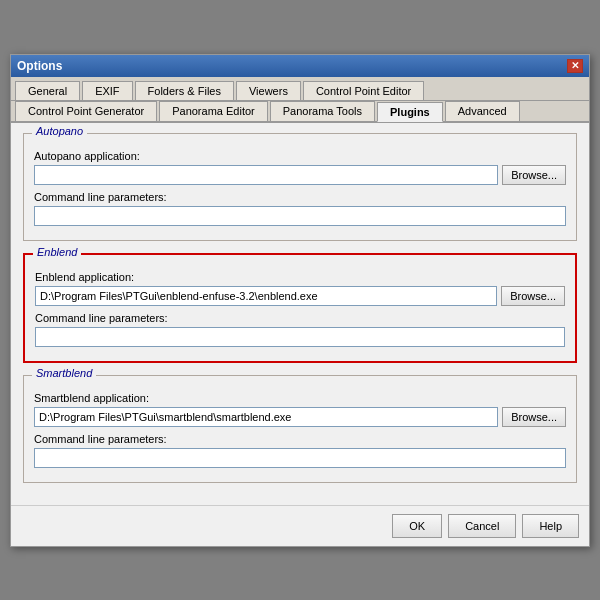 The image size is (600, 600). Describe the element at coordinates (534, 175) in the screenshot. I see `autopano-browse-button: Browse...` at that location.